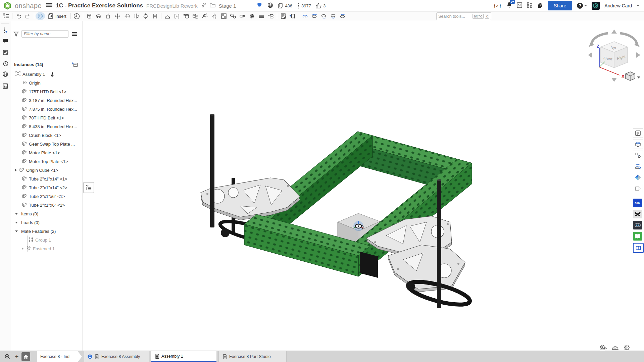 The width and height of the screenshot is (644, 362). What do you see at coordinates (638, 225) in the screenshot?
I see `robot-app-icon` at bounding box center [638, 225].